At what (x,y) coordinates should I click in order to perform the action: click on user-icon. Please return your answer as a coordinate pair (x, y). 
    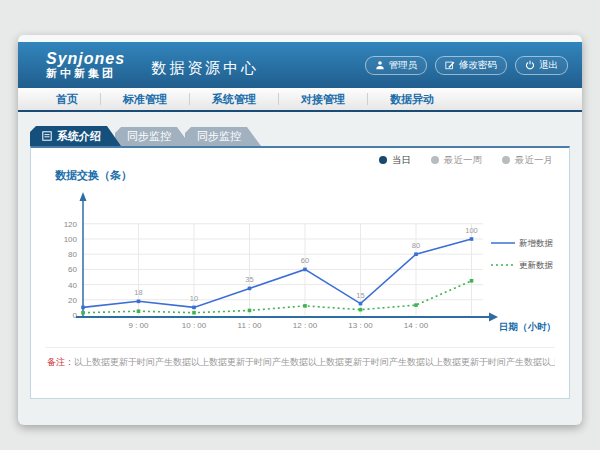
    Looking at the image, I should click on (380, 65).